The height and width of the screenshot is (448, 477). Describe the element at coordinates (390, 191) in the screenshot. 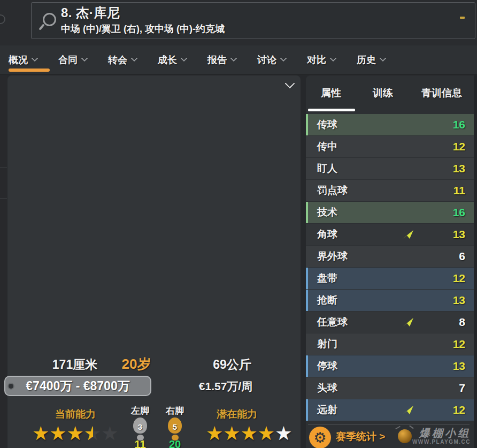

I see `attribute-row-3: 罚点球11` at that location.